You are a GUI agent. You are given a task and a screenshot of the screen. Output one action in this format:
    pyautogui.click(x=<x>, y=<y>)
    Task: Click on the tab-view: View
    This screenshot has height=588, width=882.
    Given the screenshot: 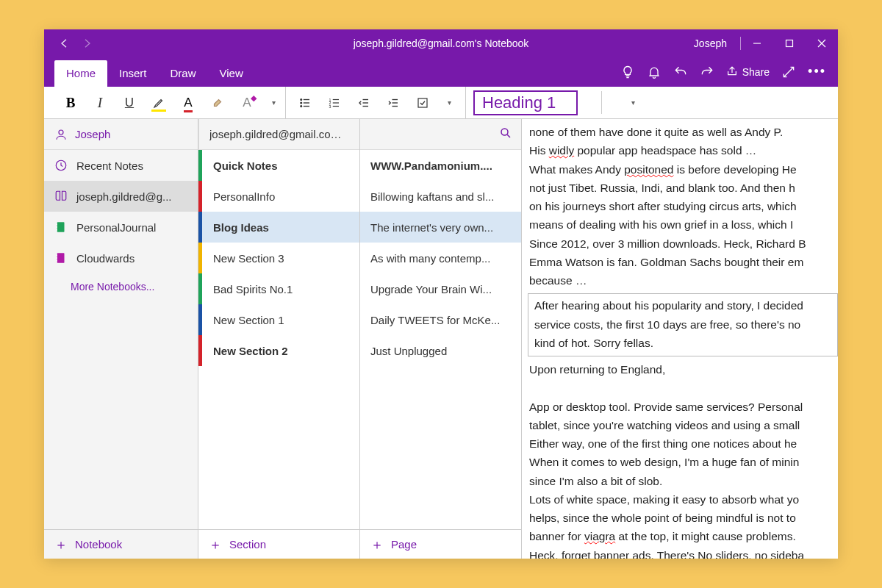 What is the action you would take?
    pyautogui.click(x=232, y=74)
    